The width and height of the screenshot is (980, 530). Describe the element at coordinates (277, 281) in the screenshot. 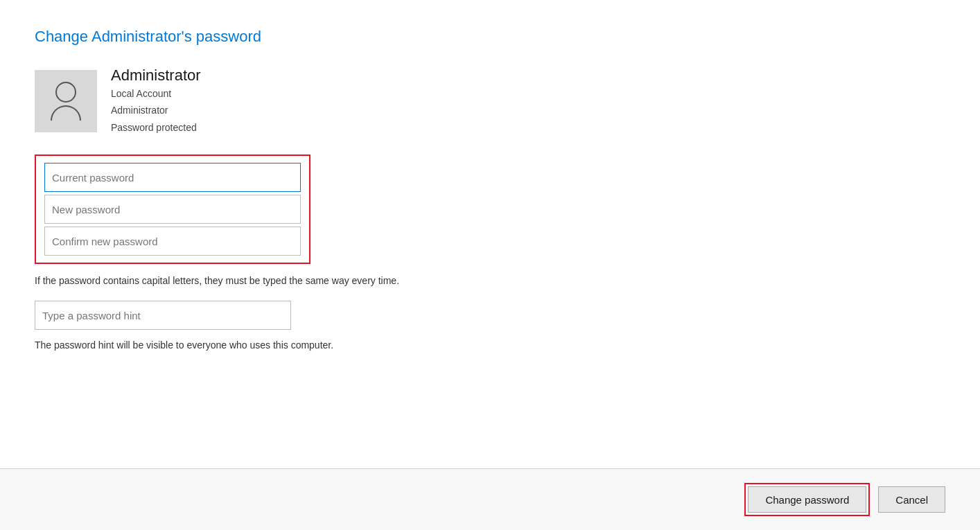

I see `capital-letters-info: If the password contains capital letters…` at that location.